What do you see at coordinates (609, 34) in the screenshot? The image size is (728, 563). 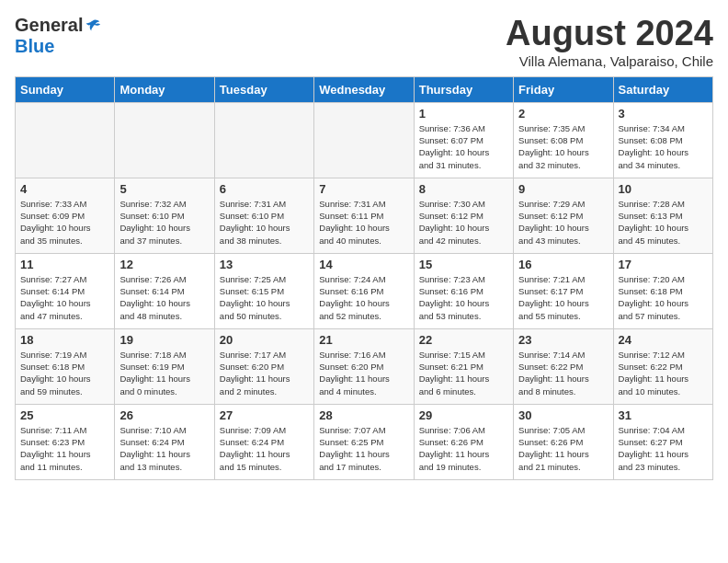 I see `month-title: August 2024` at bounding box center [609, 34].